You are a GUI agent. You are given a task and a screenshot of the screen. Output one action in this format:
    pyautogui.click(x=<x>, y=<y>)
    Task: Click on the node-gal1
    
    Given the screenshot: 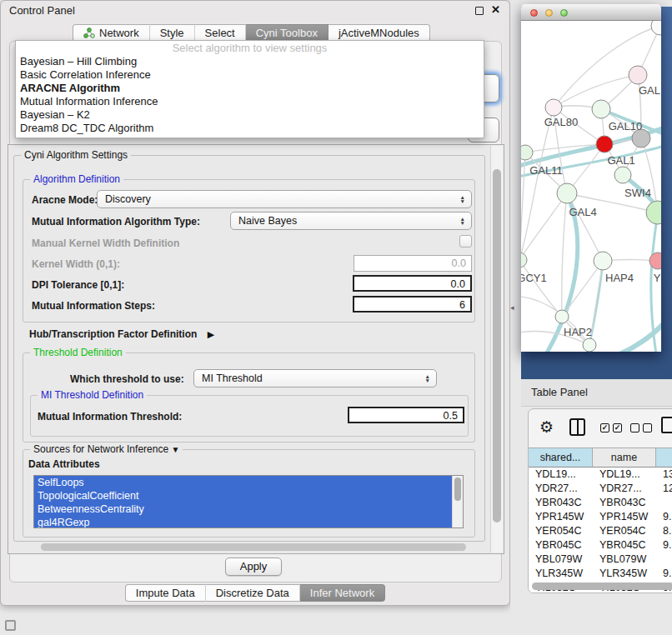 What is the action you would take?
    pyautogui.click(x=604, y=144)
    